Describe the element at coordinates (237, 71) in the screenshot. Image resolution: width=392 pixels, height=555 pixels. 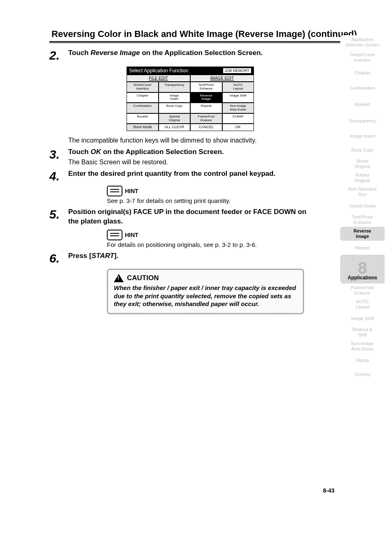
I see `job-memory-button: JOB MEMORY` at that location.